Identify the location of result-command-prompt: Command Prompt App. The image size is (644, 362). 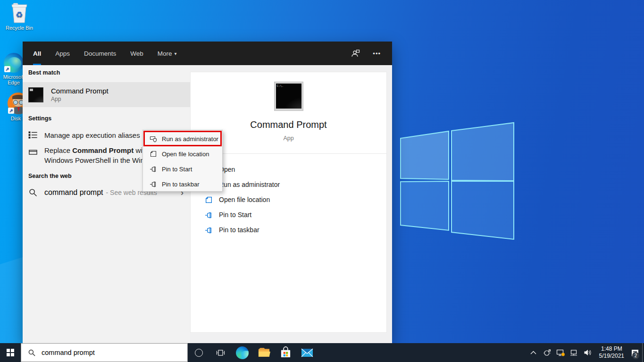
(107, 94).